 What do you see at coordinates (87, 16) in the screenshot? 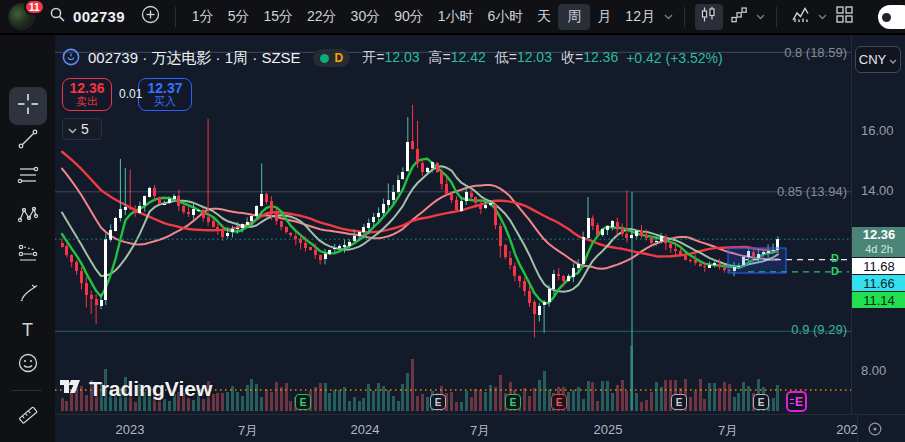
I see `symbol-search-button: 002739` at bounding box center [87, 16].